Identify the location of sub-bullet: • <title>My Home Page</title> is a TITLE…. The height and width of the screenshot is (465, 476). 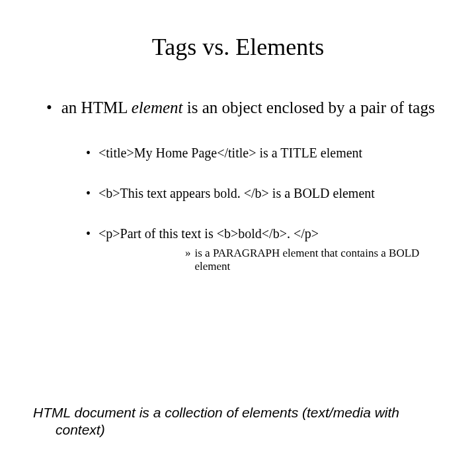
(264, 153).